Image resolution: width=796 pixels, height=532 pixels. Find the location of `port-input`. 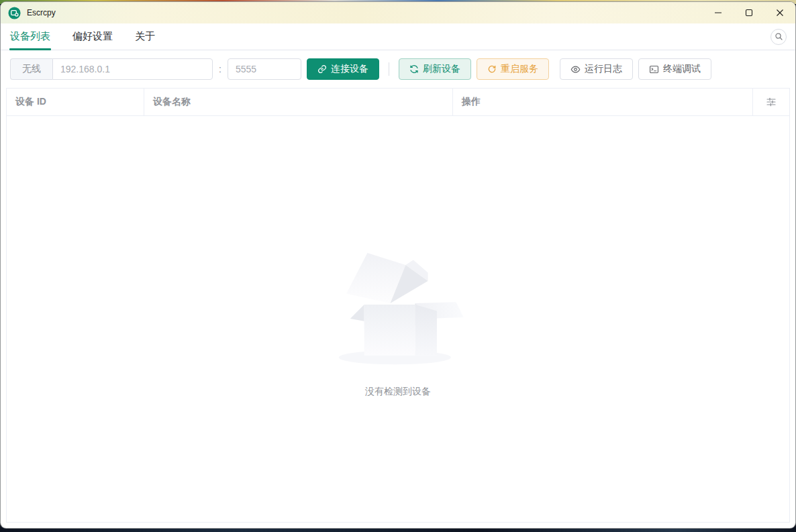

port-input is located at coordinates (264, 69).